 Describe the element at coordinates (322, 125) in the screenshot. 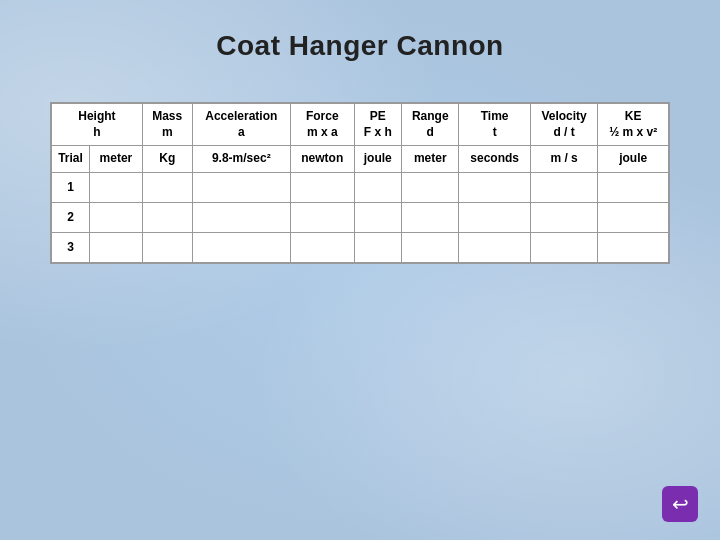

I see `col-force: Forcem x a` at that location.